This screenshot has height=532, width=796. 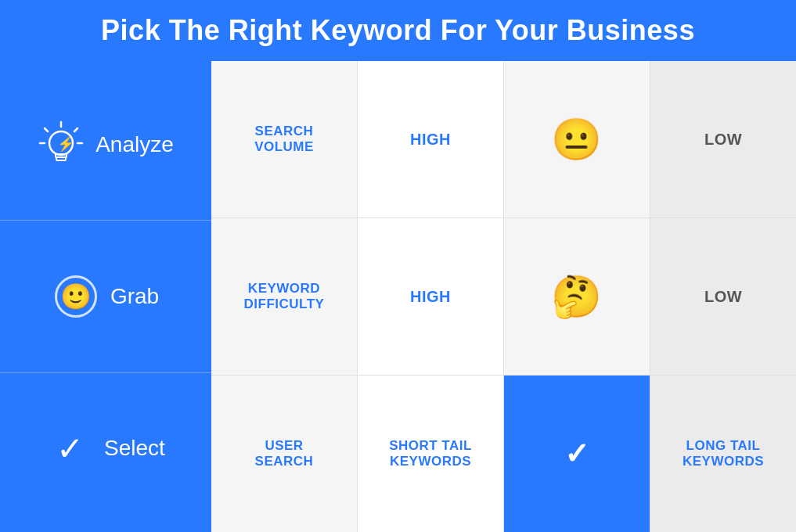 I want to click on long-tail-keywords-label: LONG TAILKEYWORDS, so click(x=723, y=454).